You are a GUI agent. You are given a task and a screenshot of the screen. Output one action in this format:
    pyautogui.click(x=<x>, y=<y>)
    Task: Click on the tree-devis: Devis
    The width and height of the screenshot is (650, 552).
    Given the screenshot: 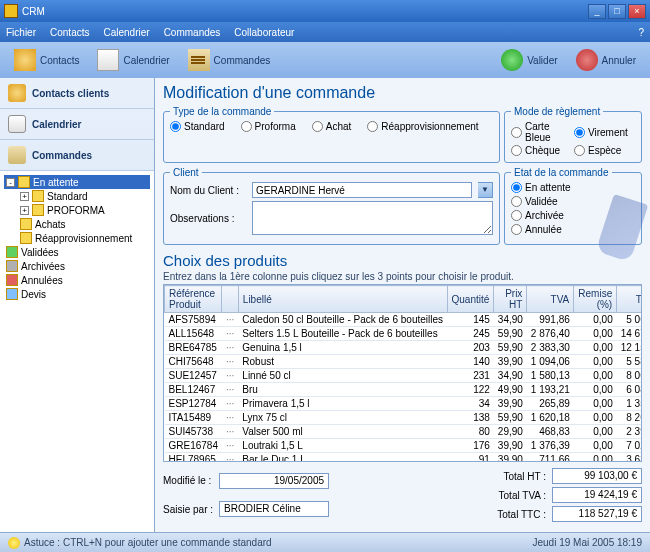 What is the action you would take?
    pyautogui.click(x=77, y=294)
    